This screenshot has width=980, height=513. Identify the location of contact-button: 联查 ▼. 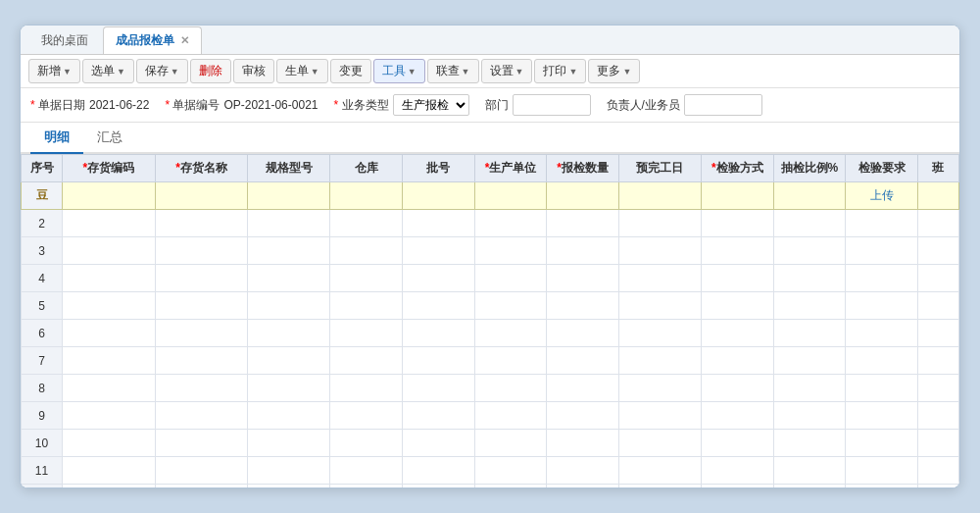
(453, 71).